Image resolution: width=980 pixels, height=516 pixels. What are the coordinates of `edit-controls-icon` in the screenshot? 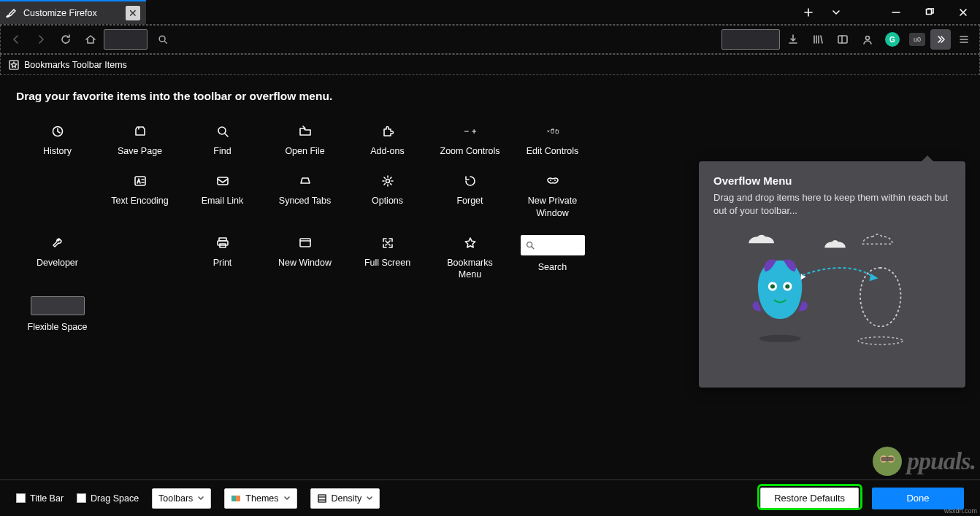 It's located at (553, 131).